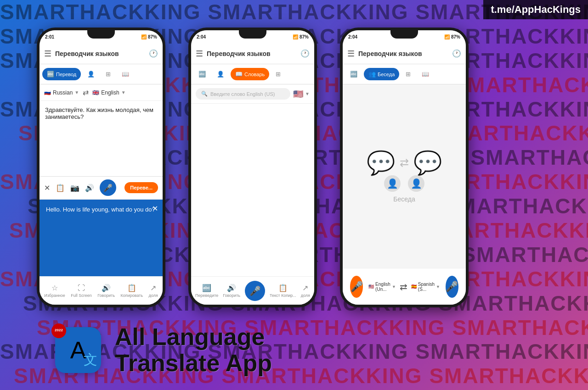  Describe the element at coordinates (425, 74) in the screenshot. I see `phone-3-tab-book: 📖` at that location.